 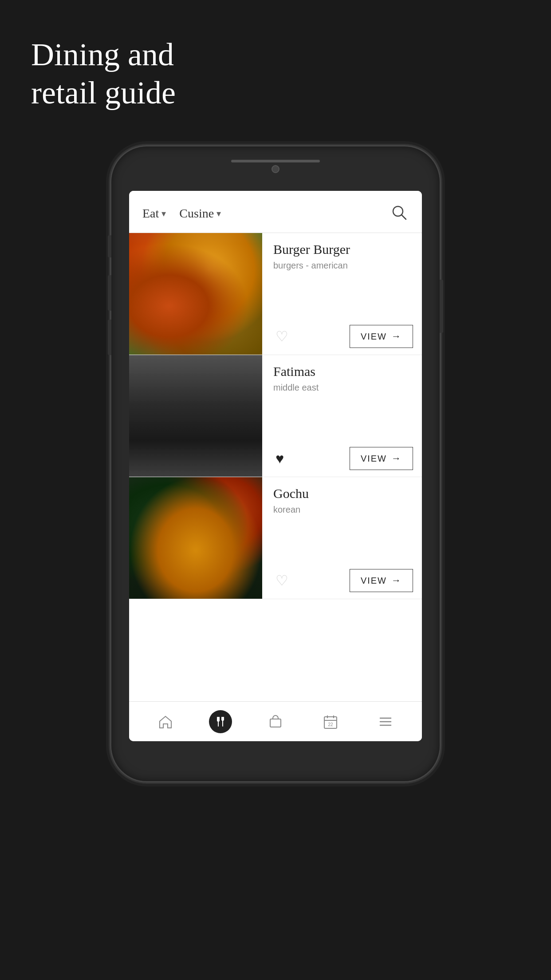 I want to click on category-chevron: ▾, so click(x=164, y=213).